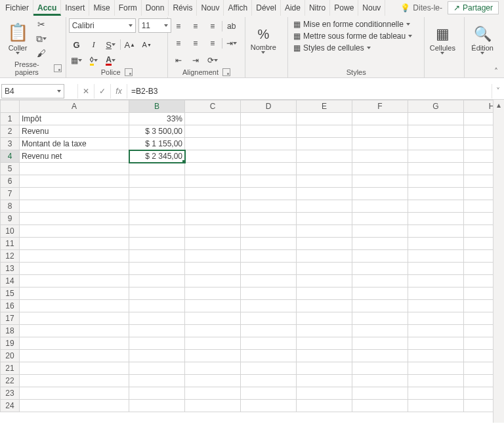 This screenshot has width=504, height=426. What do you see at coordinates (269, 281) in the screenshot?
I see `cell-D14` at bounding box center [269, 281].